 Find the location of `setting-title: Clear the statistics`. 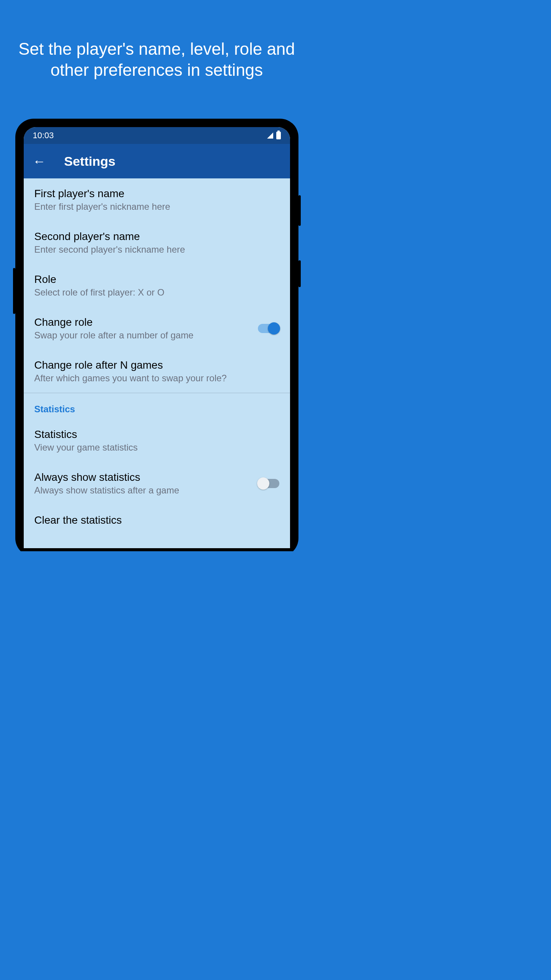

setting-title: Clear the statistics is located at coordinates (157, 520).